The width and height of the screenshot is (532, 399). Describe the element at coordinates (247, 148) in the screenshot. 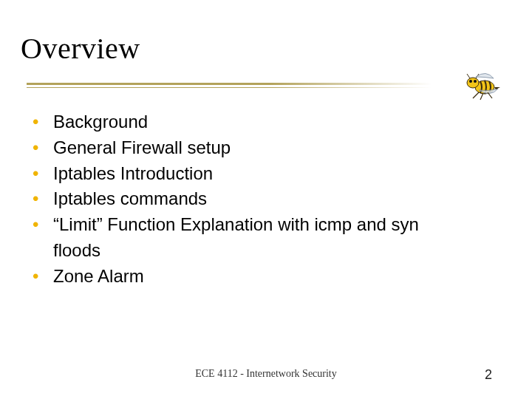

I see `list-item: General Firewall setup` at that location.